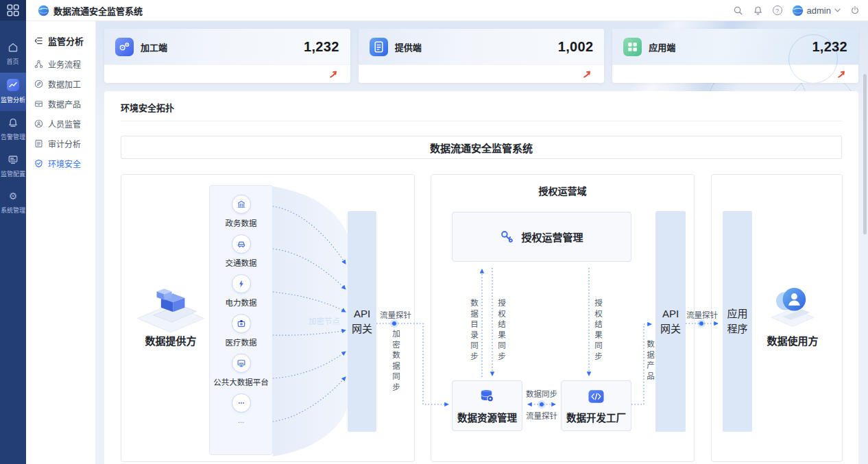  What do you see at coordinates (632, 47) in the screenshot?
I see `application-icon` at bounding box center [632, 47].